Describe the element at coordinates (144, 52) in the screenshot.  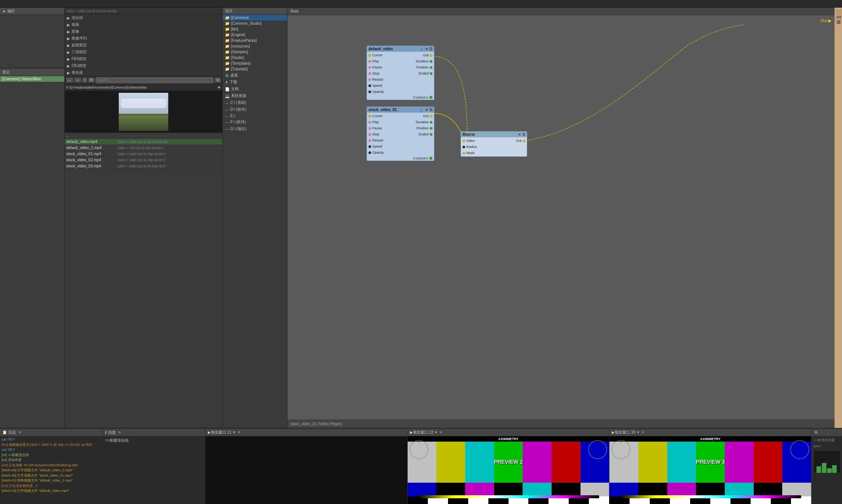
I see `category-三维模型: ▶ 三维模型` at that location.